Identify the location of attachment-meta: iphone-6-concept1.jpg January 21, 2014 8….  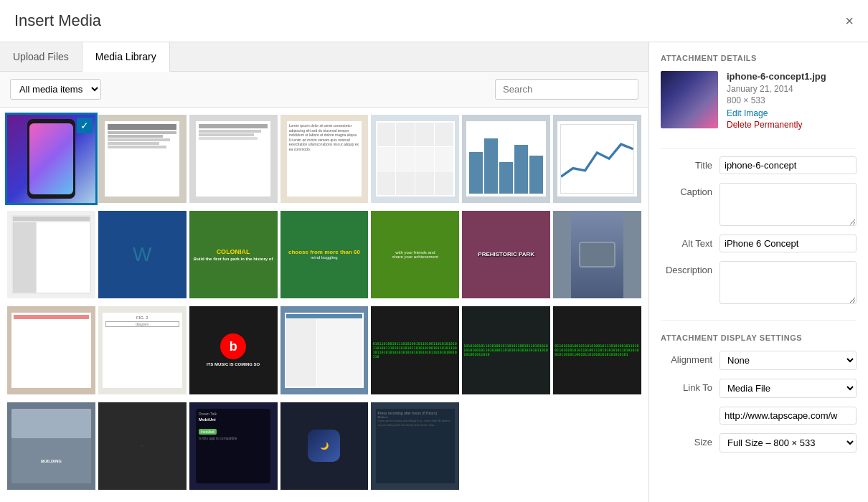
(792, 100).